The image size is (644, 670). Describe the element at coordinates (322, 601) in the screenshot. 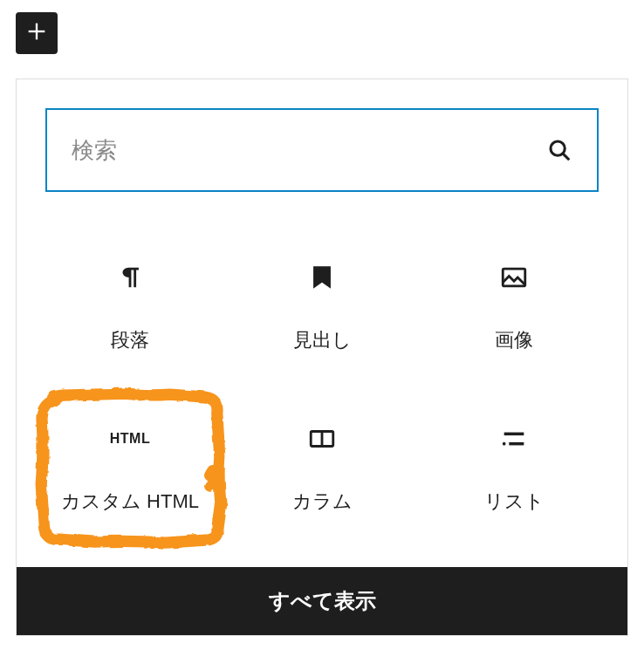

I see `show-all-button: すべて表示` at that location.